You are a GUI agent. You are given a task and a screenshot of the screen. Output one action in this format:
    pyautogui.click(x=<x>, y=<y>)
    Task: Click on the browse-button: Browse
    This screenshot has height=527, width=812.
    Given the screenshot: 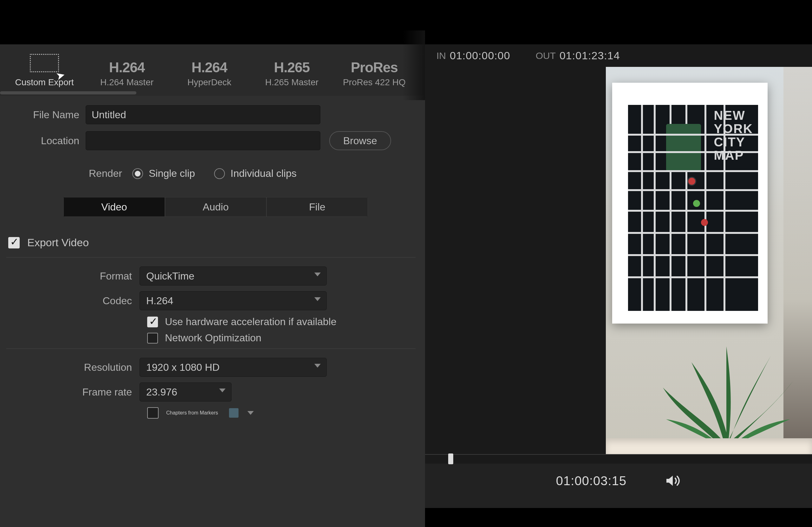 What is the action you would take?
    pyautogui.click(x=360, y=141)
    